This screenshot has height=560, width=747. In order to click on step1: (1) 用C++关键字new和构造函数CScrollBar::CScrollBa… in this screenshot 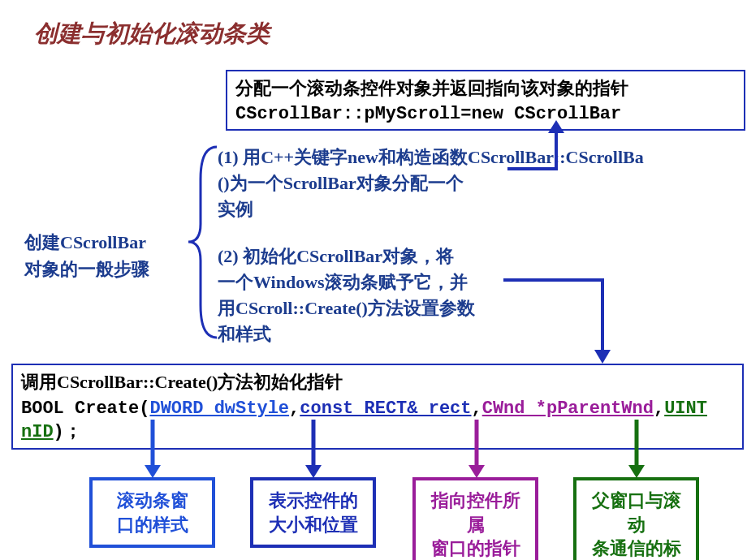, I will do `click(482, 183)`.